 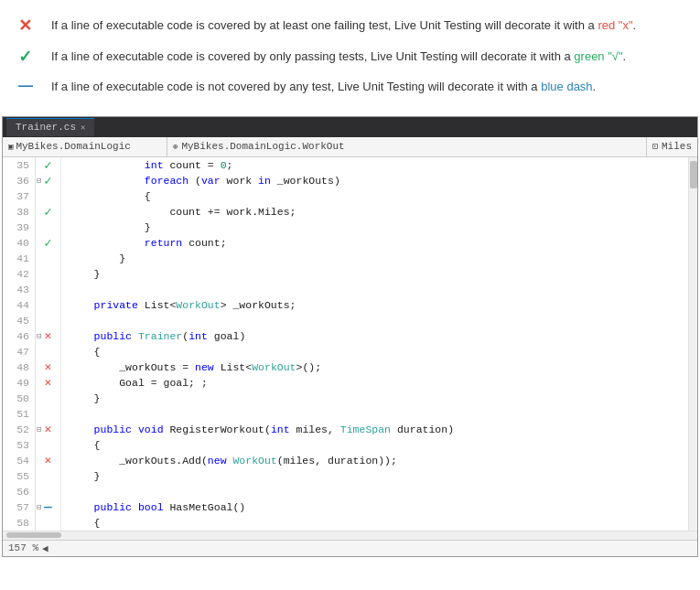 What do you see at coordinates (48, 507) in the screenshot?
I see `gutter-dash-icon: —` at bounding box center [48, 507].